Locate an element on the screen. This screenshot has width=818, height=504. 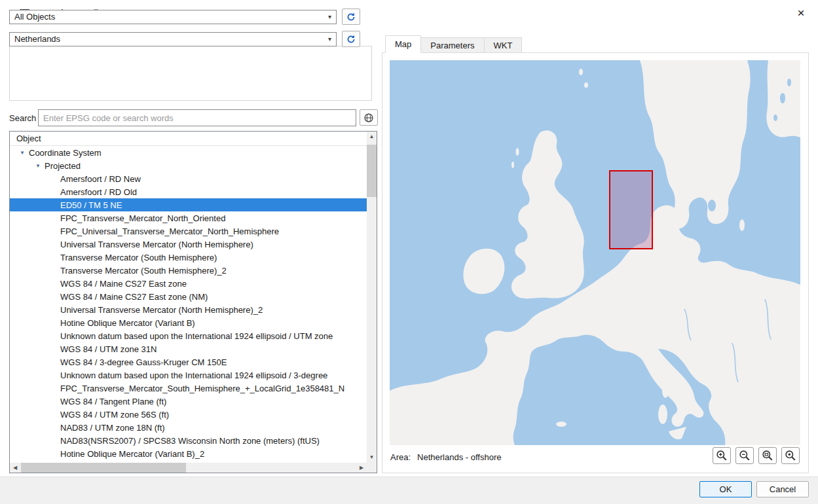
tree-item: WGS 84 / Maine CS27 East zone (NM) is located at coordinates (189, 297).